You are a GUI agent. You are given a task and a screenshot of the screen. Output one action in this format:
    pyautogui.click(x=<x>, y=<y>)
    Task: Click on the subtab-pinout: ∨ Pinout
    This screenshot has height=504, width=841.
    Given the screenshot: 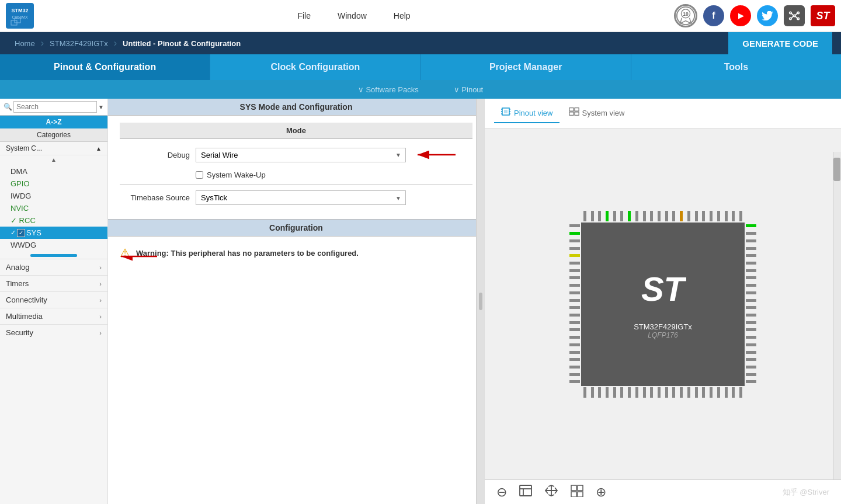 What is the action you would take?
    pyautogui.click(x=468, y=90)
    